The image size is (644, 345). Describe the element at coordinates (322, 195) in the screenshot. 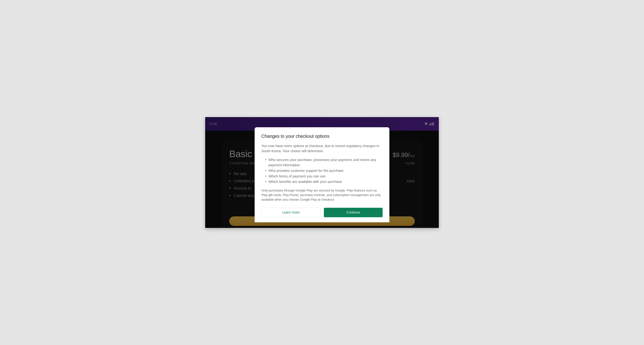

I see `dialog-footer-note: Only purchases through Google Play are s…` at that location.